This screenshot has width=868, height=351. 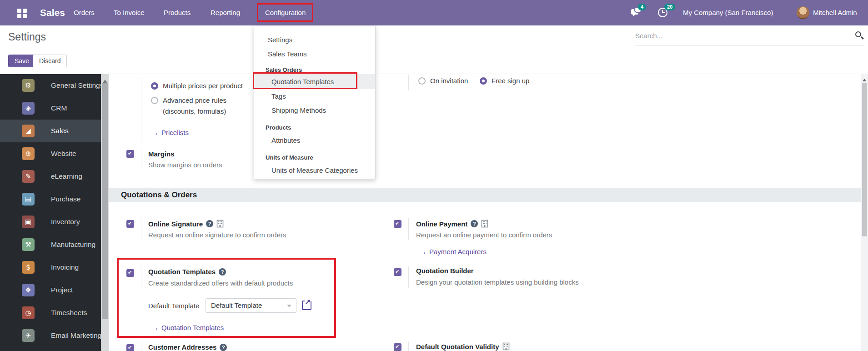 What do you see at coordinates (397, 224) in the screenshot?
I see `online-payment-checkbox` at bounding box center [397, 224].